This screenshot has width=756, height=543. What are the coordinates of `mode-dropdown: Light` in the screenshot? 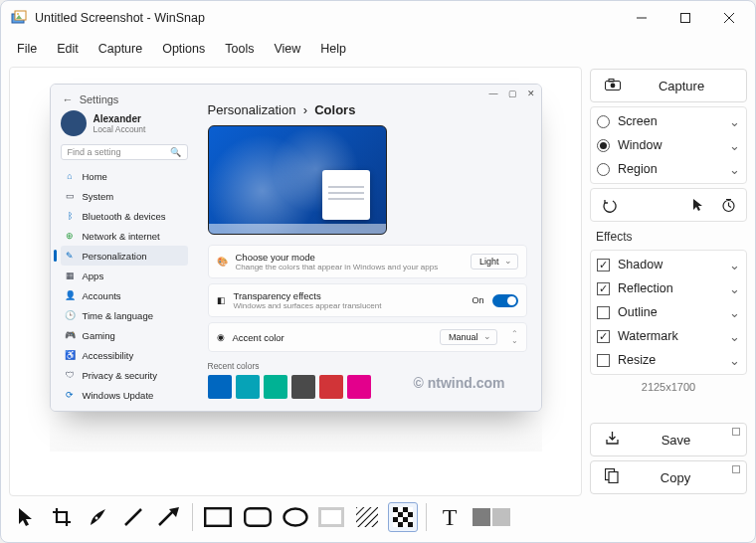 It's located at (494, 262).